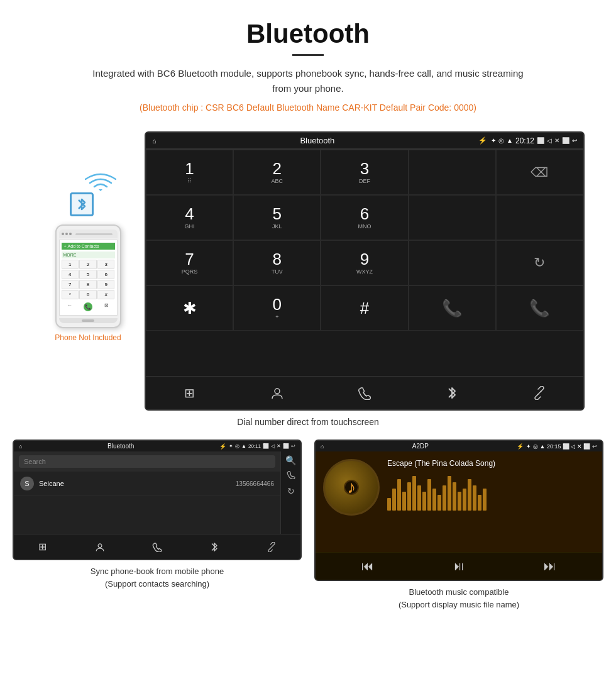  Describe the element at coordinates (459, 511) in the screenshot. I see `music-screen: ⌂ A2DP ⚡ ✦ ◎ ▲ 20:15 ⬜ ◁ ✕ ⬜ ↩ ♪` at that location.